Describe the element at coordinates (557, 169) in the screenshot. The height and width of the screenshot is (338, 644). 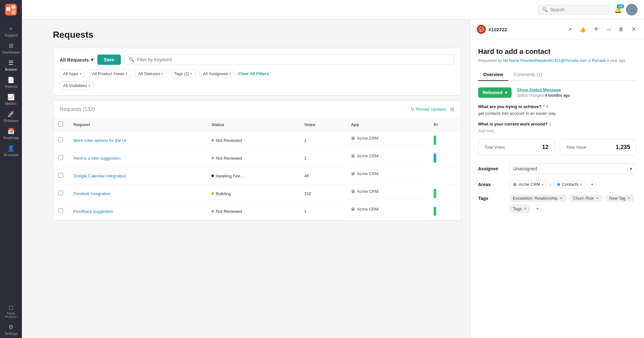
I see `assignee-row: Assignee Unassigned ▾` at that location.